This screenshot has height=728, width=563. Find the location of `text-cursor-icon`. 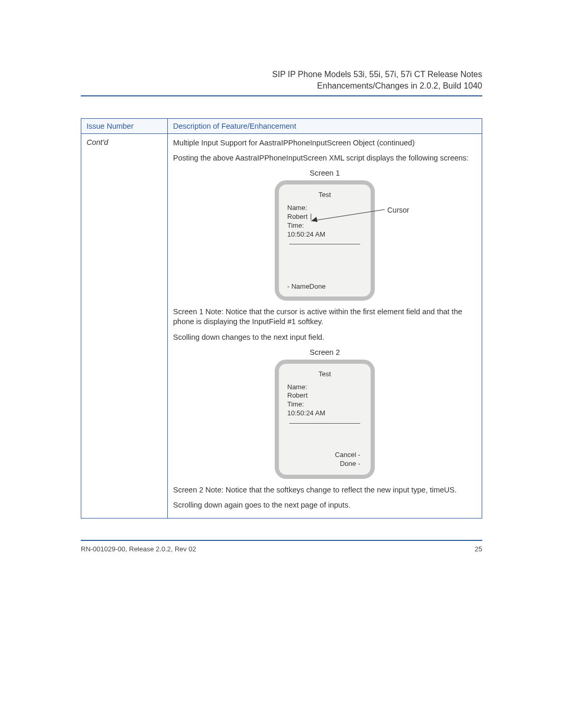

text-cursor-icon is located at coordinates (311, 217).